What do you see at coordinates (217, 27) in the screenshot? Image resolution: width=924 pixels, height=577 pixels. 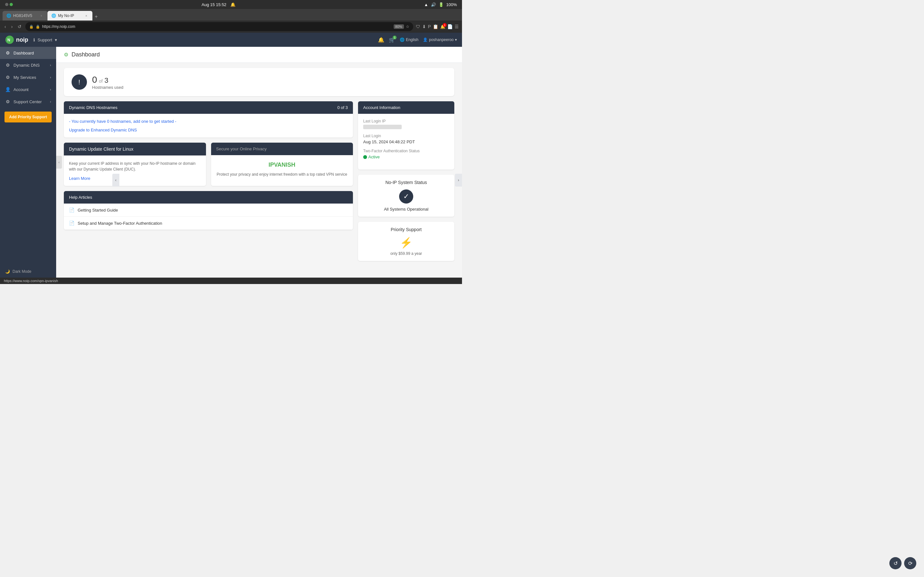 I see `address-text: https://my.noip.com` at bounding box center [217, 27].